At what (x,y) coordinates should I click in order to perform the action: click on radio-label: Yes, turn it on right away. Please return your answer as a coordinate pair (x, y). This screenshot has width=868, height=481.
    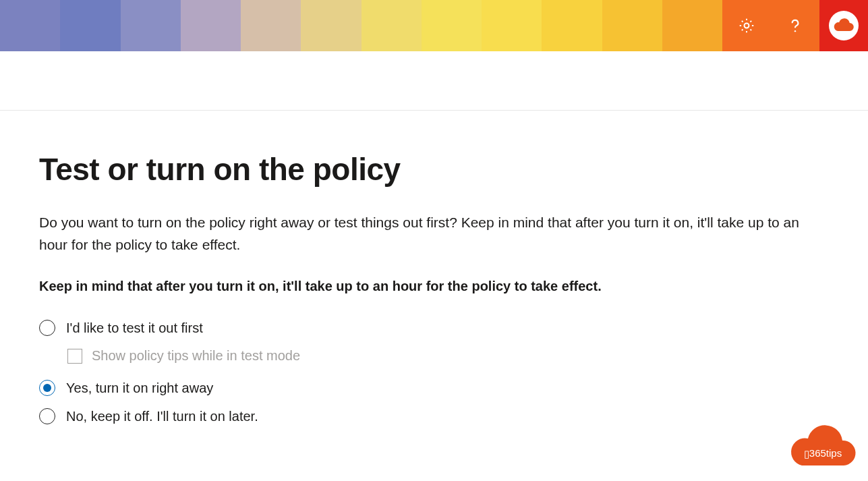
    Looking at the image, I should click on (140, 389).